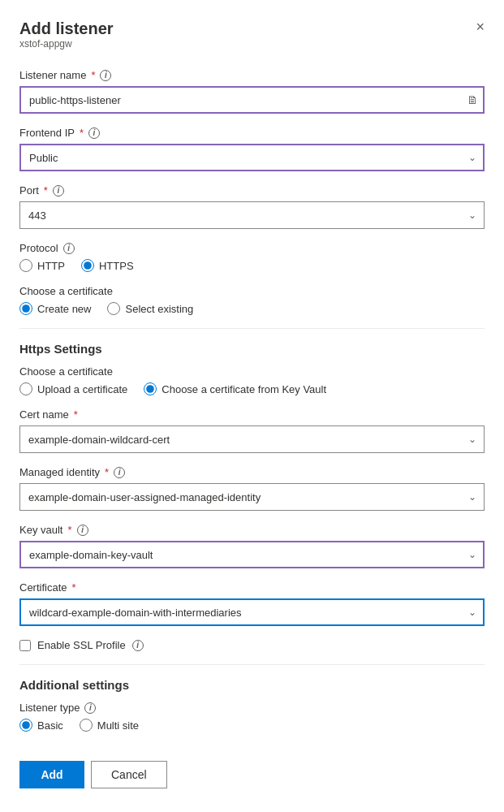 The image size is (504, 812). I want to click on listener-type-multisite-label: Multi site, so click(118, 726).